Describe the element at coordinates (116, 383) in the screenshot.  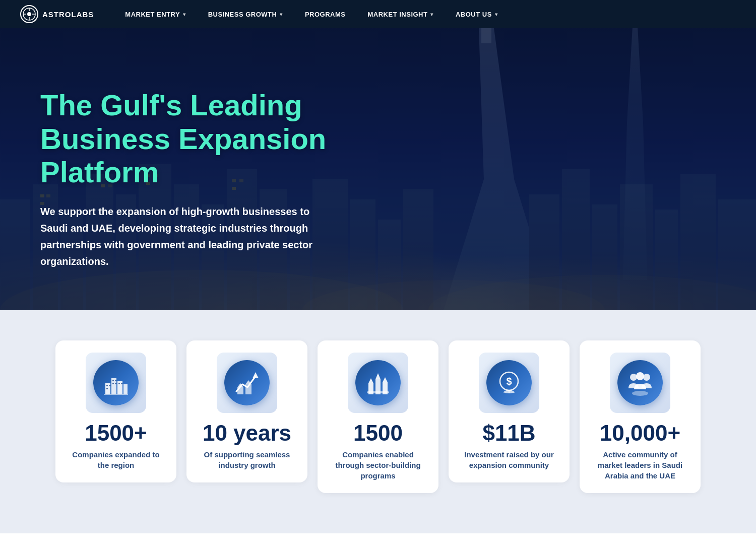
I see `stat-icon-wrap-companies` at that location.